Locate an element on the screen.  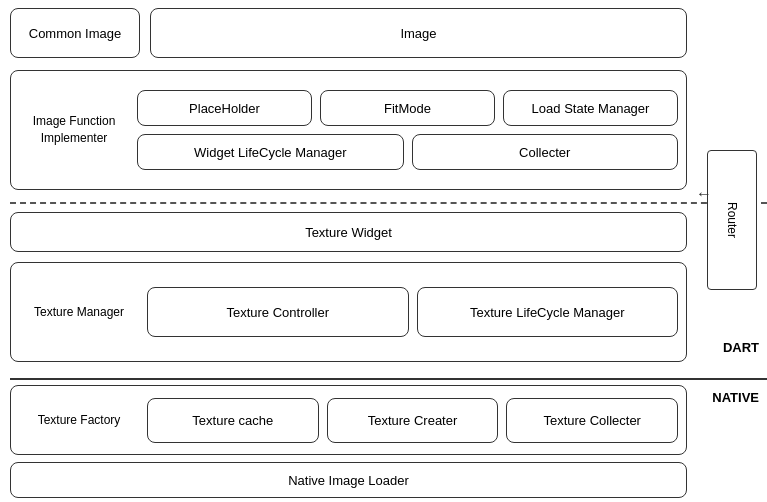
router-area: Router is located at coordinates (732, 220).